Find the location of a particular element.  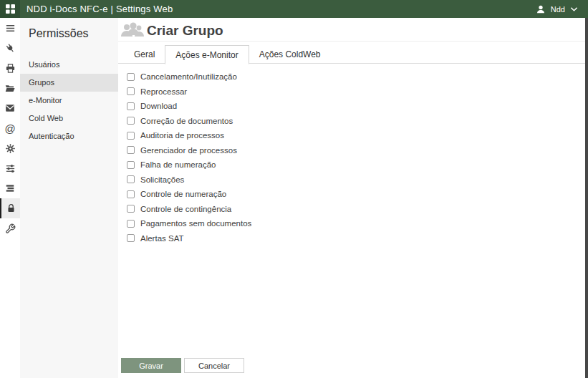

wrench-icon is located at coordinates (10, 229).